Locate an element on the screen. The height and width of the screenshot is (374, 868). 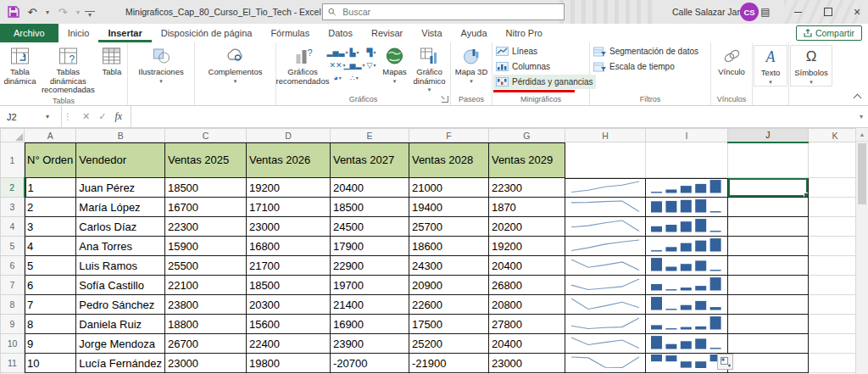
cell-A11: 10 is located at coordinates (51, 363).